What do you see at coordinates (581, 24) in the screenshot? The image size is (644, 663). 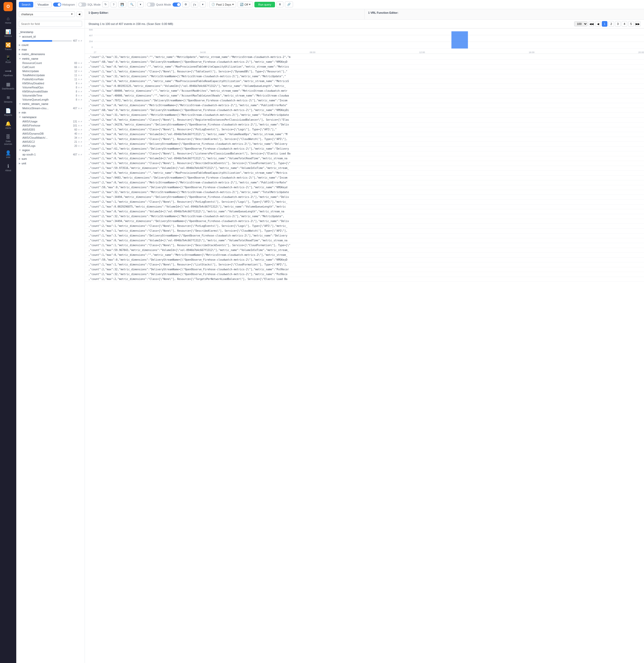 I see `page-size-select: 100 50 200` at bounding box center [581, 24].